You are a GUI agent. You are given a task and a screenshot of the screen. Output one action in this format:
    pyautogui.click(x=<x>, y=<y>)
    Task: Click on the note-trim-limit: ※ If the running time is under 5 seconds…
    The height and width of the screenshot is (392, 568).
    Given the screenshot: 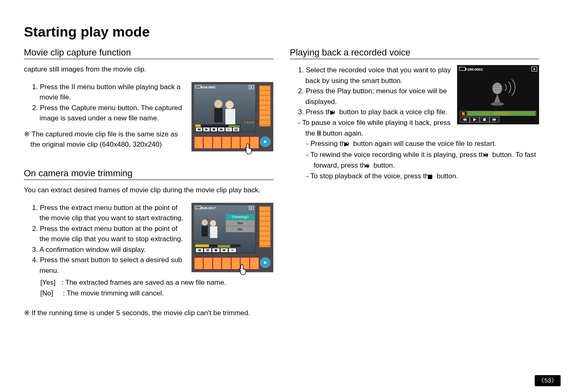 What is the action you would take?
    pyautogui.click(x=149, y=313)
    